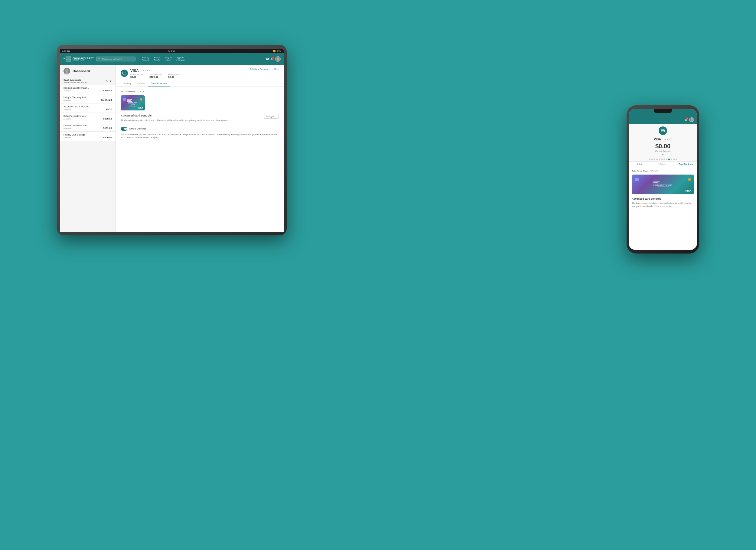 The image size is (756, 550). Describe the element at coordinates (78, 59) in the screenshot. I see `logo-area: ≈ Community First Credit Union` at that location.